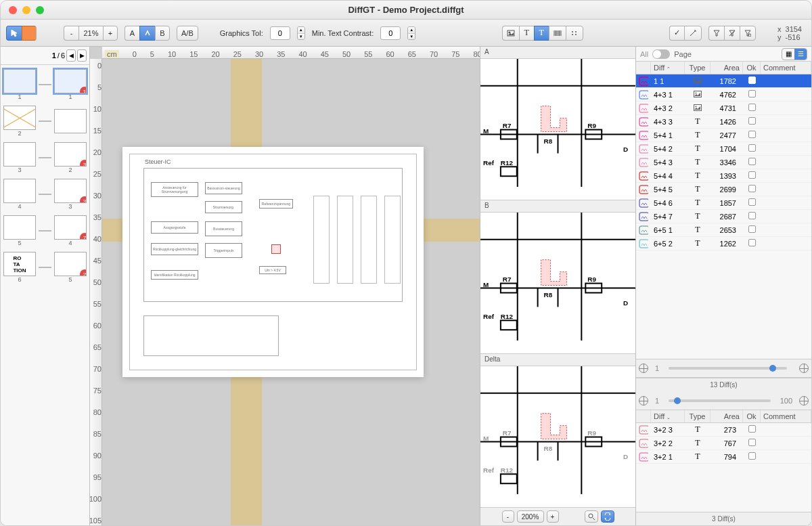  I want to click on highlight-tool, so click(29, 33).